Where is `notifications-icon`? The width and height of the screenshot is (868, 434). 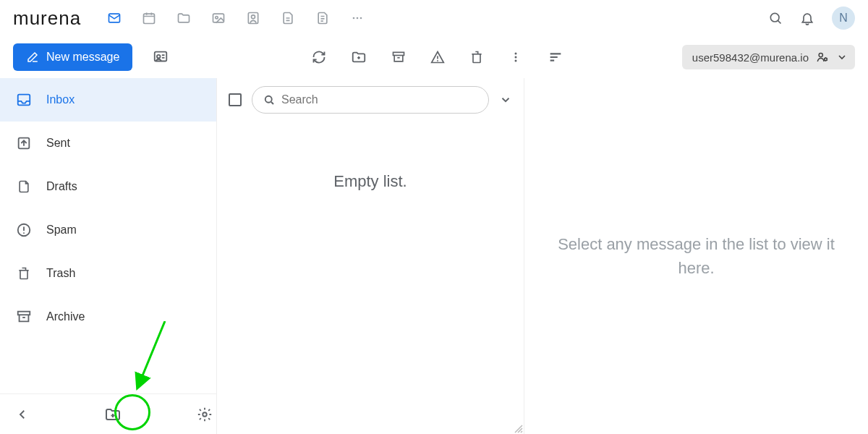 notifications-icon is located at coordinates (807, 18).